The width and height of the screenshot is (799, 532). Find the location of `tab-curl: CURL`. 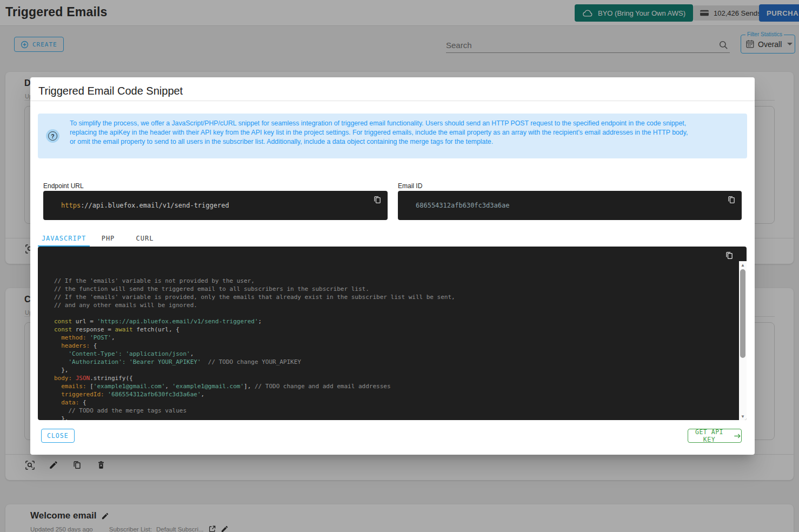

tab-curl: CURL is located at coordinates (145, 238).